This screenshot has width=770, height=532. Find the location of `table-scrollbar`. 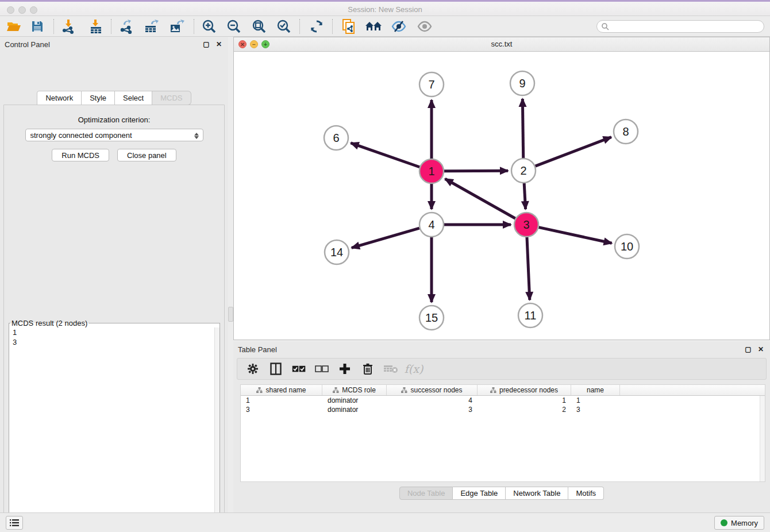

table-scrollbar is located at coordinates (762, 439).